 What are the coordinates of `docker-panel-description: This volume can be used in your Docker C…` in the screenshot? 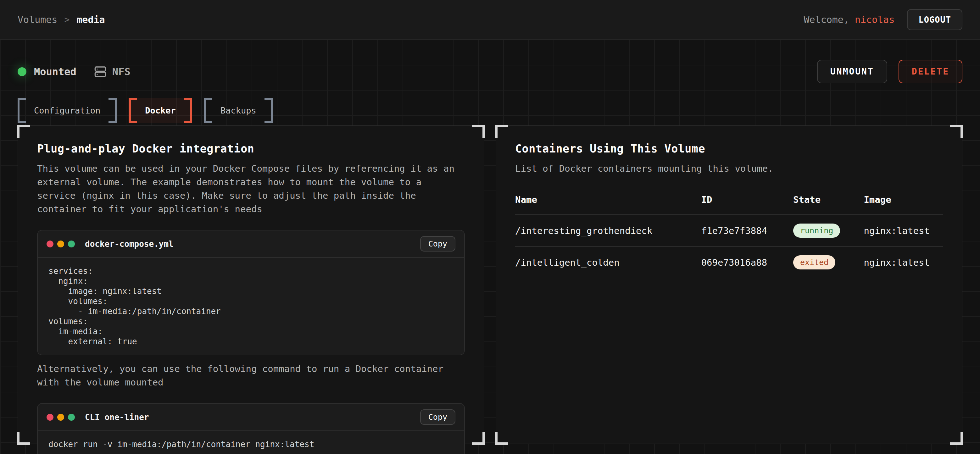 It's located at (251, 189).